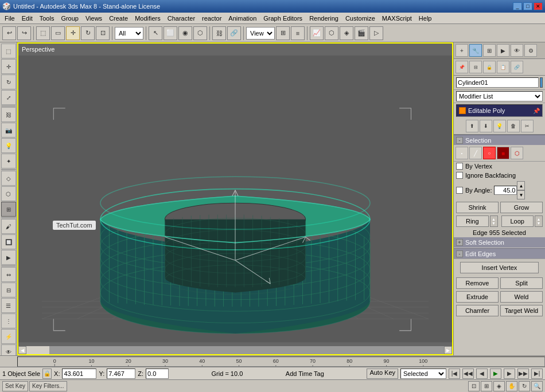 The width and height of the screenshot is (545, 392). What do you see at coordinates (477, 297) in the screenshot?
I see `extrude-button: Extrude` at bounding box center [477, 297].